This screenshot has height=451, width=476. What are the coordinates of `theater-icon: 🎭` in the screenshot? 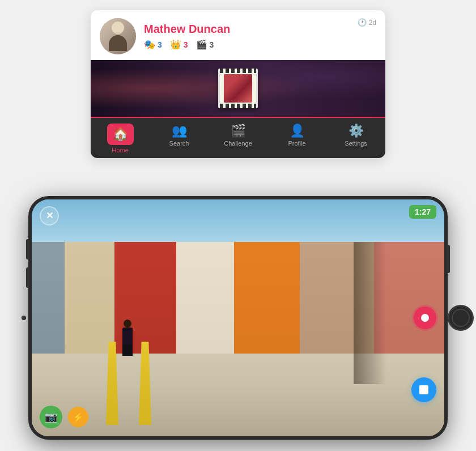 It's located at (150, 44).